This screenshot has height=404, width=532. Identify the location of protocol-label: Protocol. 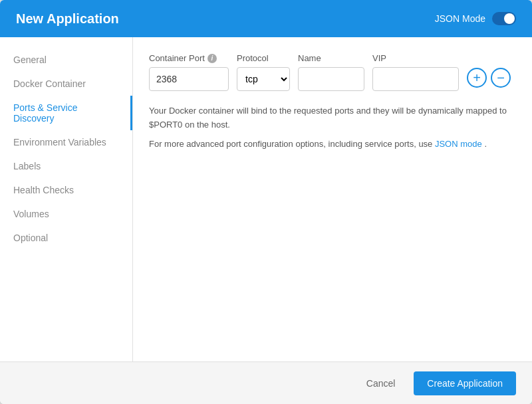
(263, 58).